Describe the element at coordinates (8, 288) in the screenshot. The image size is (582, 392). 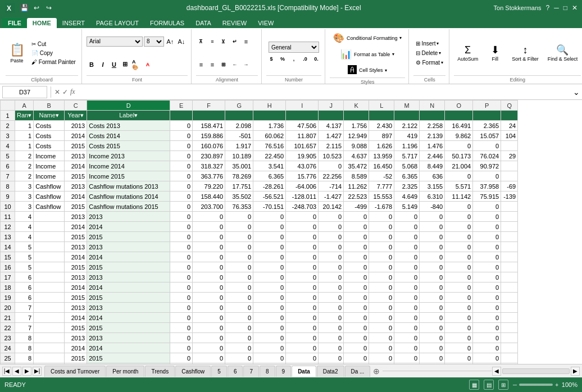
I see `table-cell: 18` at that location.